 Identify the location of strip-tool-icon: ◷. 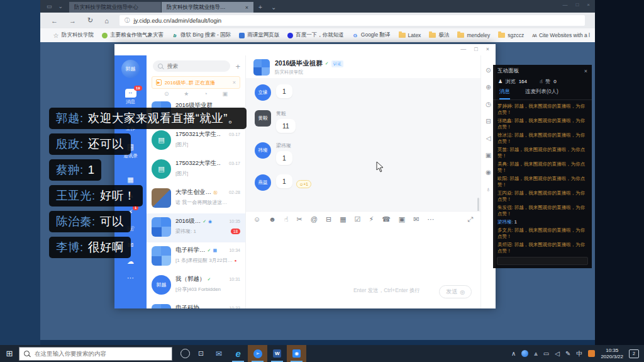
(488, 105).